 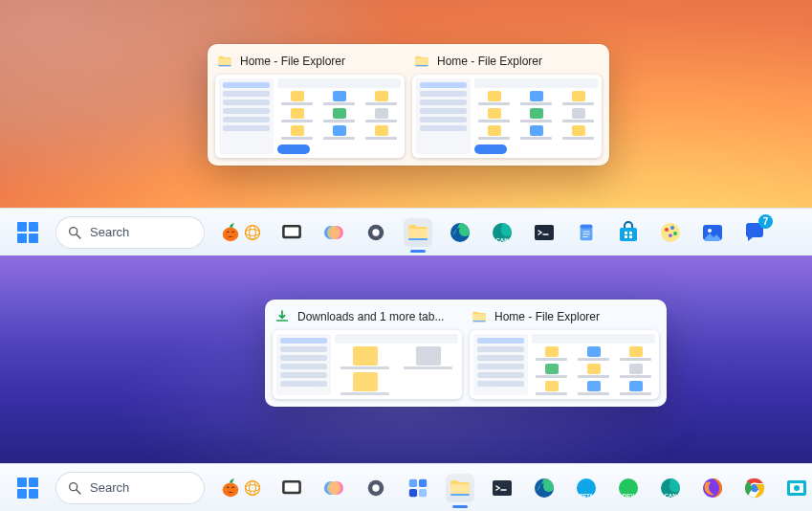 I want to click on edge-dev-button, so click(x=628, y=488).